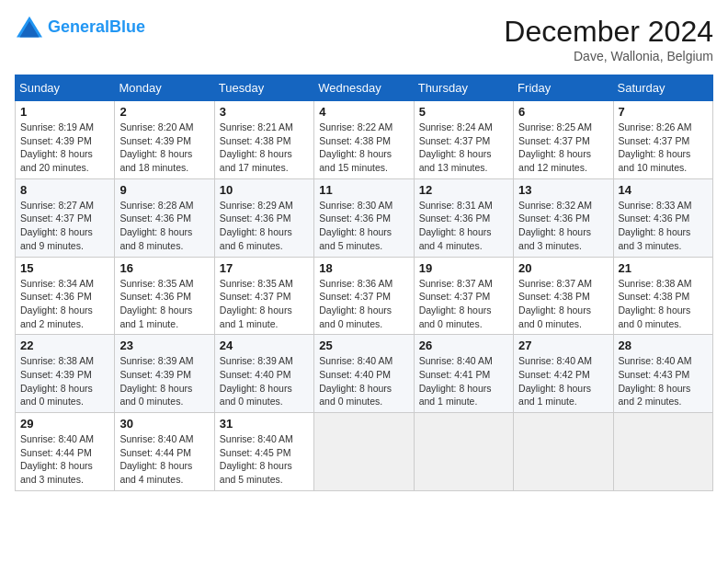 This screenshot has width=728, height=563. What do you see at coordinates (164, 304) in the screenshot?
I see `day-info: Sunrise: 8:35 AMSunset: 4:36 PMDaylight:…` at bounding box center [164, 304].